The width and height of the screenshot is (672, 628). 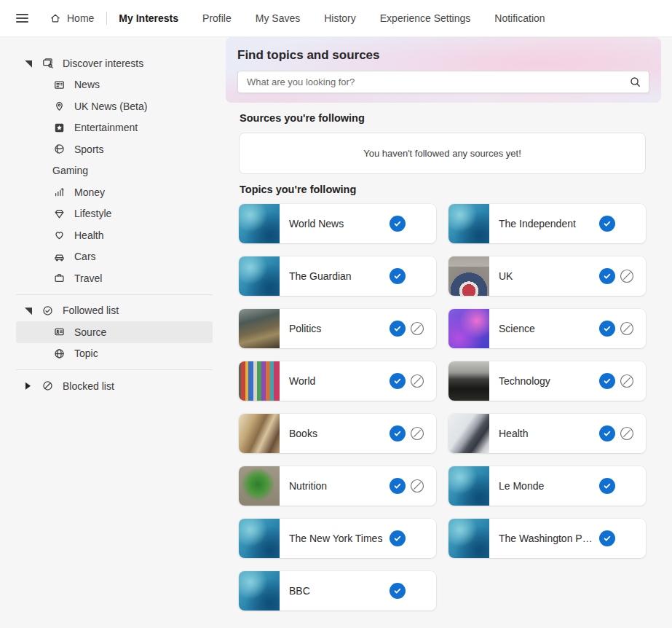 I want to click on lifestyle-icon, so click(x=59, y=213).